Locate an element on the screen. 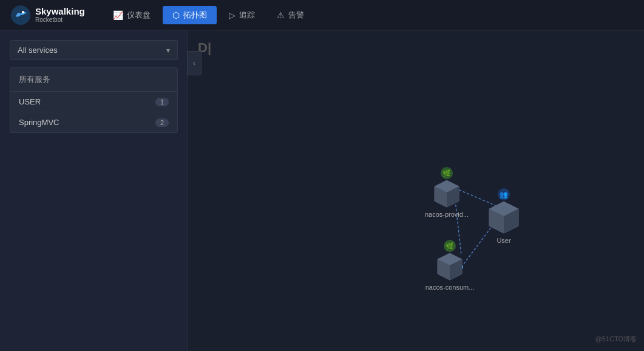  logo-icon is located at coordinates (21, 15).